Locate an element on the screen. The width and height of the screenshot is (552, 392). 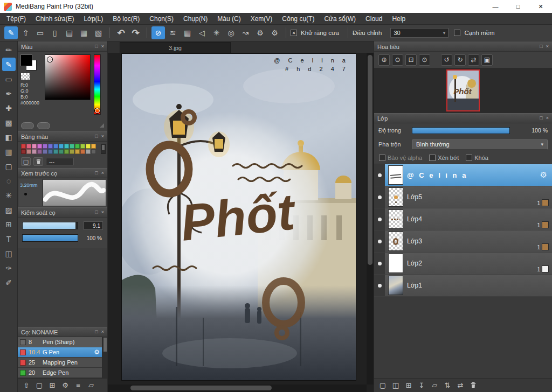
foreground-color-swatch is located at coordinates (26, 60).